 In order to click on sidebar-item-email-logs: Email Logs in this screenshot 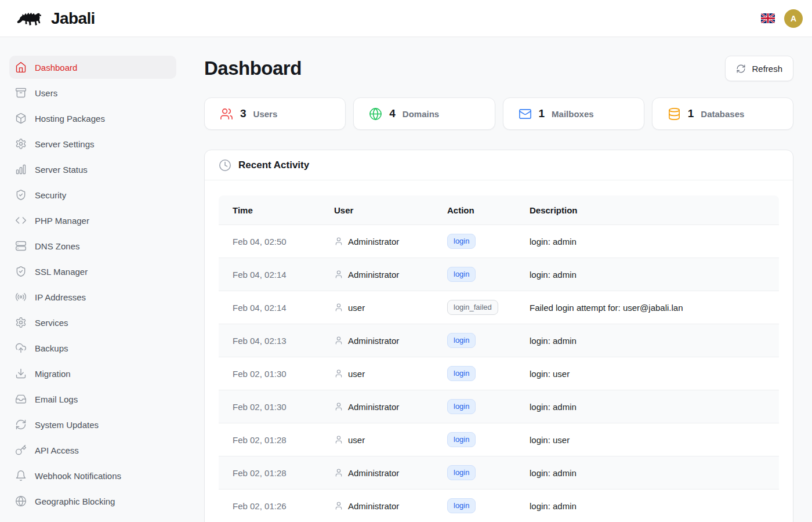, I will do `click(93, 399)`.